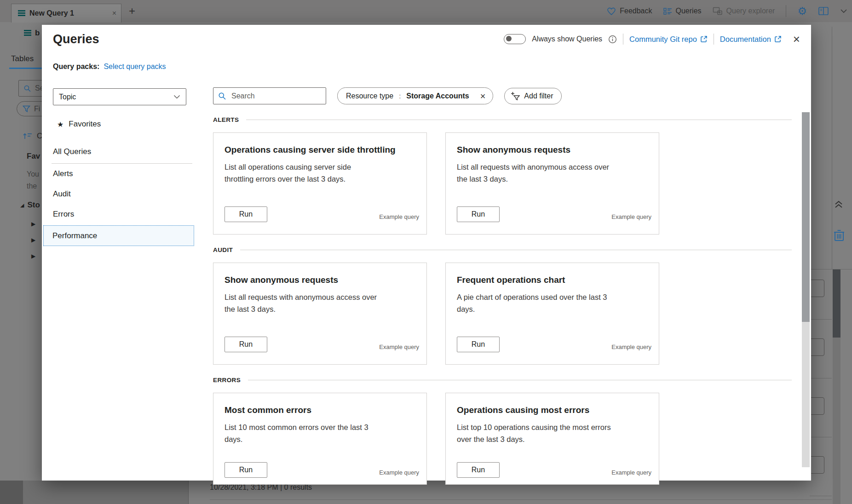 The image size is (852, 504). What do you see at coordinates (629, 11) in the screenshot?
I see `feedback-button: Feedback` at bounding box center [629, 11].